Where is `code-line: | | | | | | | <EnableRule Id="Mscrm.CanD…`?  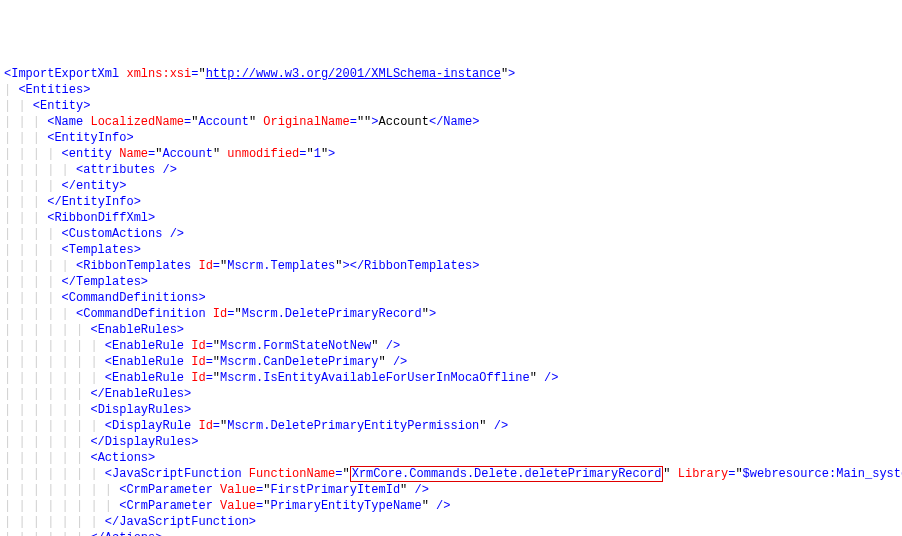
code-line: | | | | | | | <EnableRule Id="Mscrm.CanD… is located at coordinates (451, 362).